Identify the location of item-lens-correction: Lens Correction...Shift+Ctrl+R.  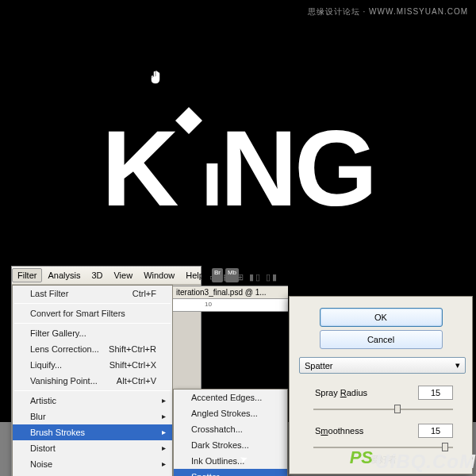
(92, 349).